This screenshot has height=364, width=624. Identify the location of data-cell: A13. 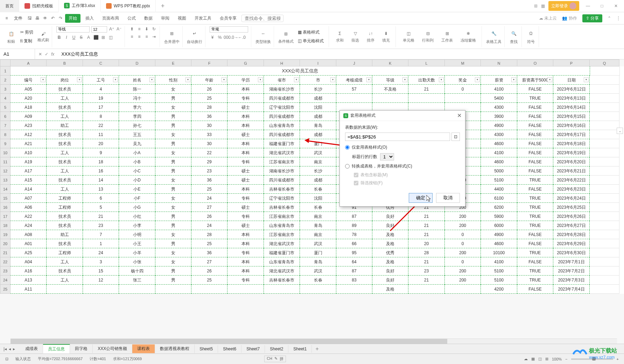
(29, 280).